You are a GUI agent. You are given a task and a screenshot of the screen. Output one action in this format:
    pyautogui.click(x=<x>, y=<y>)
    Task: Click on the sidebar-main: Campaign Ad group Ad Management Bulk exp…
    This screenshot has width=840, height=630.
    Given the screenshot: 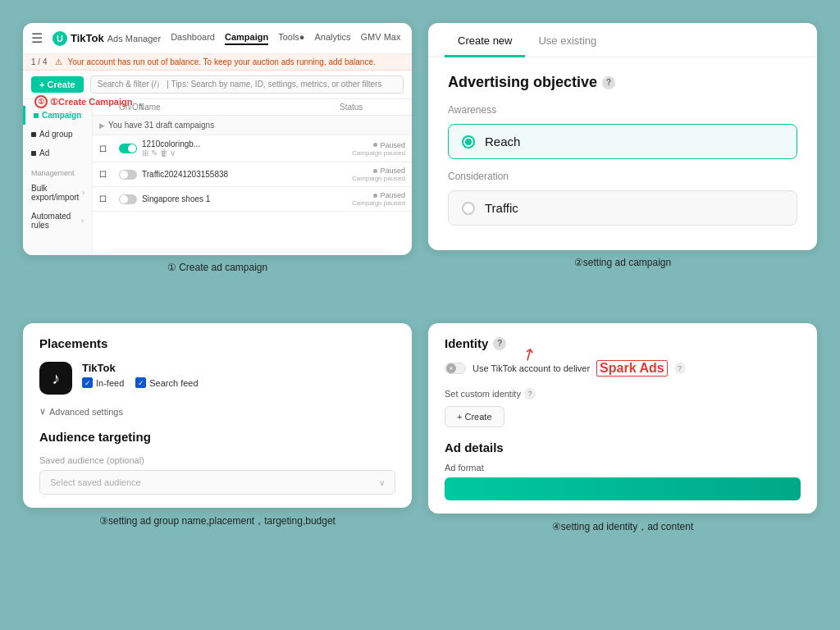 What is the action you would take?
    pyautogui.click(x=217, y=177)
    